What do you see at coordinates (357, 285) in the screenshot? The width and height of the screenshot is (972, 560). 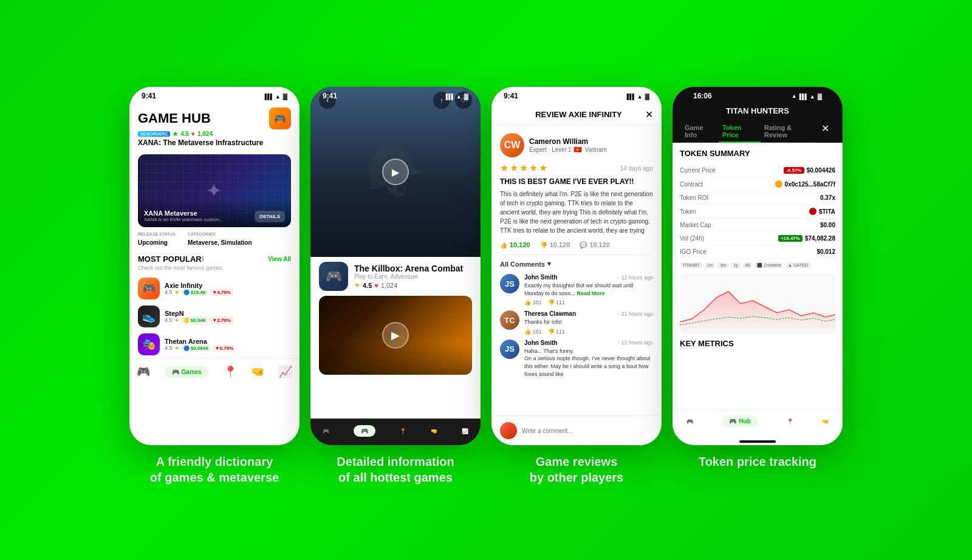 I see `game2-star: ★` at bounding box center [357, 285].